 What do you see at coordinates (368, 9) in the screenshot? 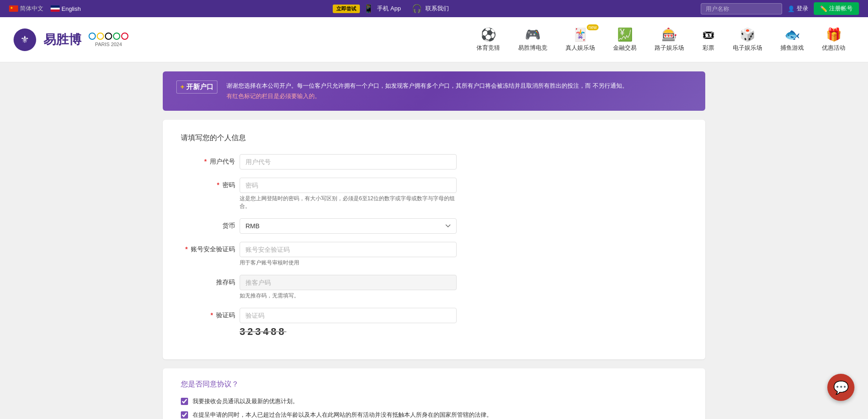
I see `phone-icon: 📱` at bounding box center [368, 9].